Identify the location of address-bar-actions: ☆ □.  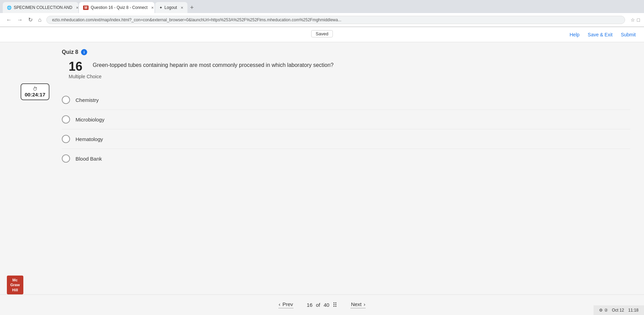
(635, 20).